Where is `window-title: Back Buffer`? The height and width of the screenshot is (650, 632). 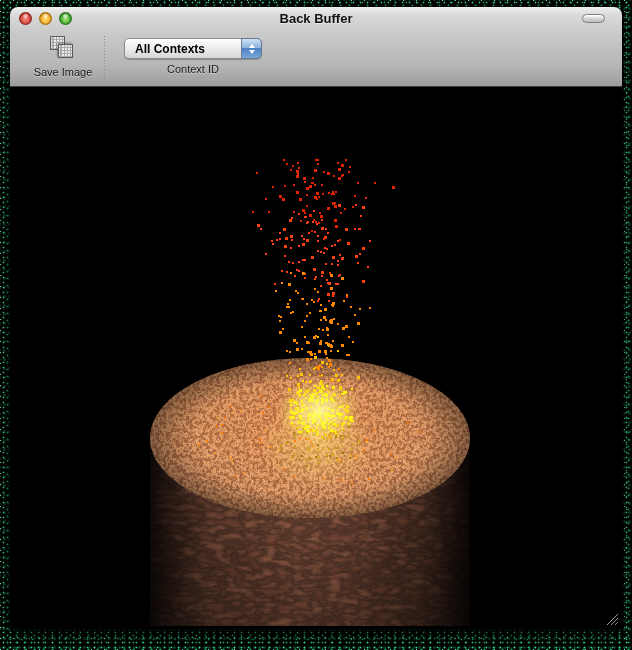 window-title: Back Buffer is located at coordinates (316, 18).